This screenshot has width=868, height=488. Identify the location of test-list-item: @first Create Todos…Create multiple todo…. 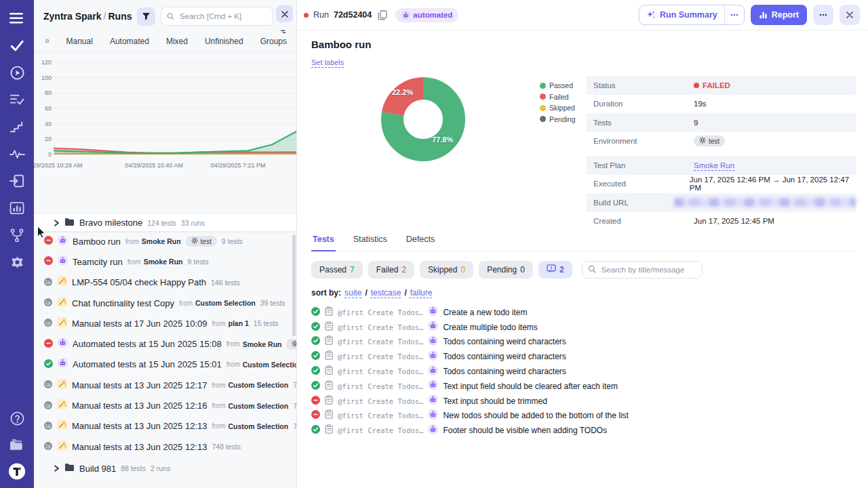
(583, 327).